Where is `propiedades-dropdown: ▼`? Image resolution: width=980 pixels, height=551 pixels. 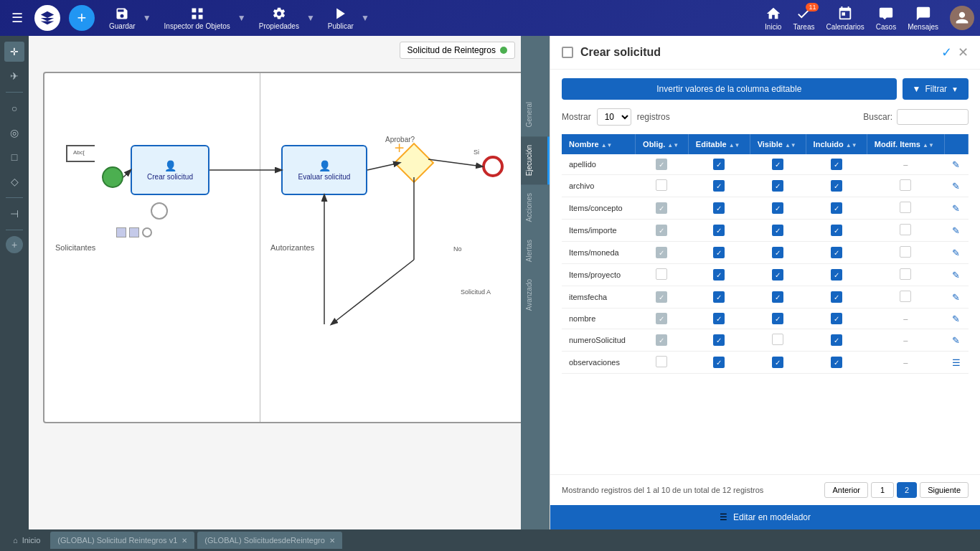 propiedades-dropdown: ▼ is located at coordinates (311, 18).